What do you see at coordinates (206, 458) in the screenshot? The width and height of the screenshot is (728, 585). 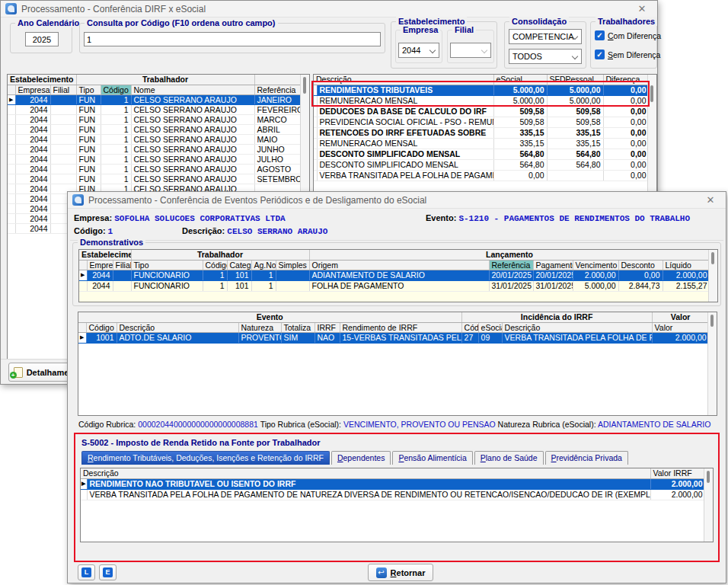 I see `tab-rendimento-tributaveis: Rendimento Tributáveis, Deduções, Isençõ…` at bounding box center [206, 458].